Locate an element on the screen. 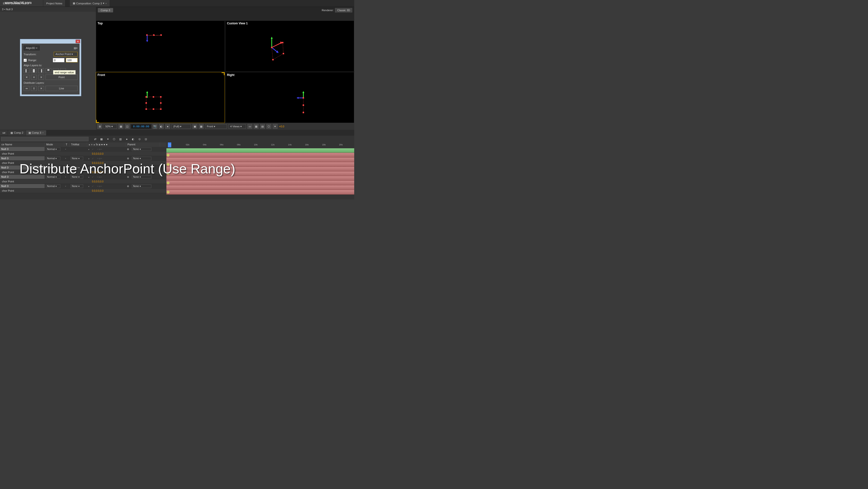  time-ruler: 0s02s04s06s08s10s12s14s16s18s20s22 is located at coordinates (260, 145).